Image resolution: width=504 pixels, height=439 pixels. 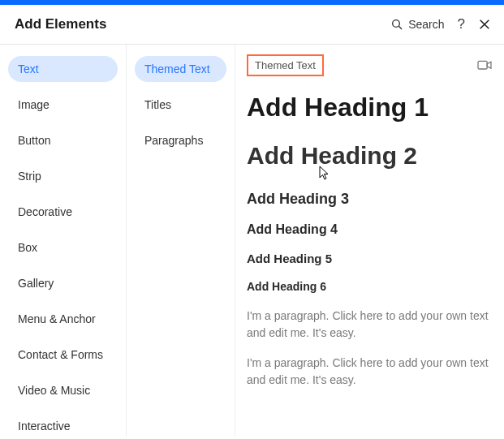 I want to click on header-actions: Search ?, so click(x=441, y=24).